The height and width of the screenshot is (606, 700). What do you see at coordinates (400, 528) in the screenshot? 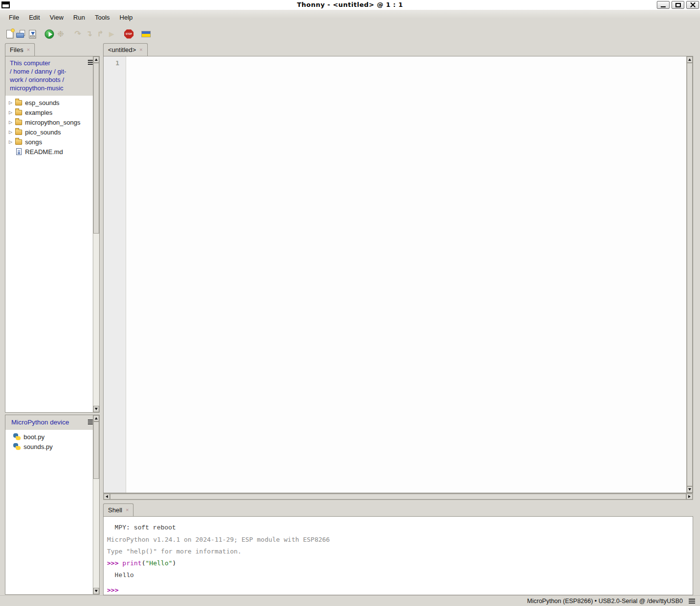
I see `shell-line: MPY: soft reboot` at bounding box center [400, 528].